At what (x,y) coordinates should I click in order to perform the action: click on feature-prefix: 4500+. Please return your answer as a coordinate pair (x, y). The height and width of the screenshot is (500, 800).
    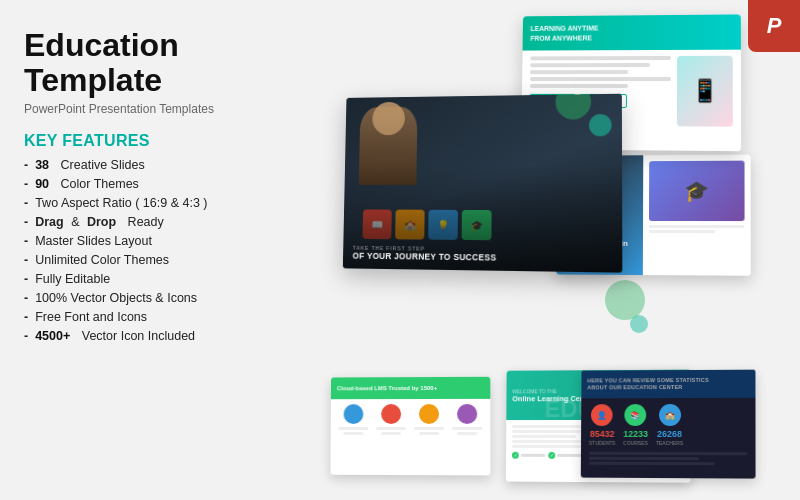
    Looking at the image, I should click on (52, 336).